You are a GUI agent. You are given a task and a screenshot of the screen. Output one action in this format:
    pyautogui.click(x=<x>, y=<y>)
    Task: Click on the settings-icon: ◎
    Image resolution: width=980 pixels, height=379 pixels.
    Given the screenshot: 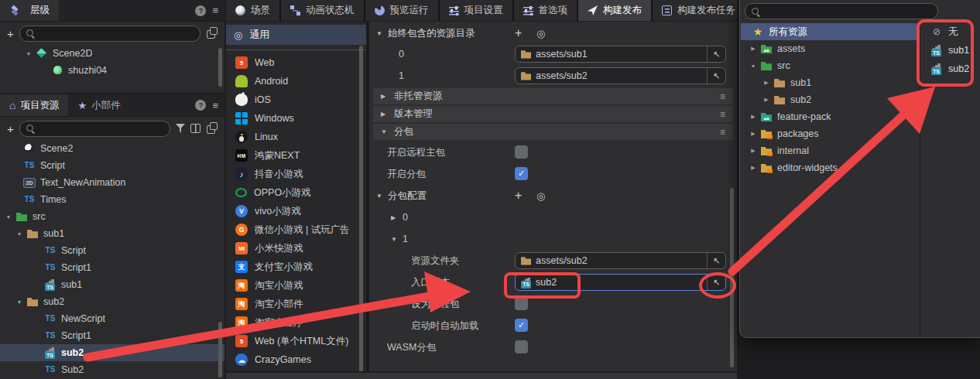 What is the action you would take?
    pyautogui.click(x=540, y=34)
    